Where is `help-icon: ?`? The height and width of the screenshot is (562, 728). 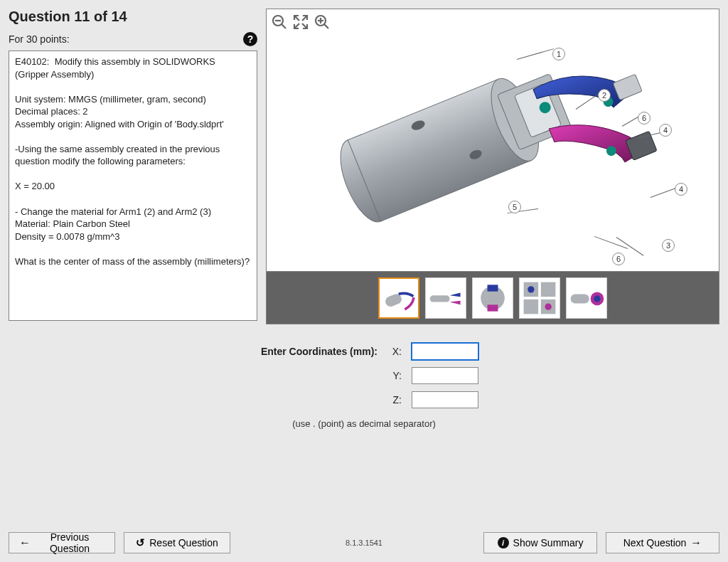 help-icon: ? is located at coordinates (250, 39).